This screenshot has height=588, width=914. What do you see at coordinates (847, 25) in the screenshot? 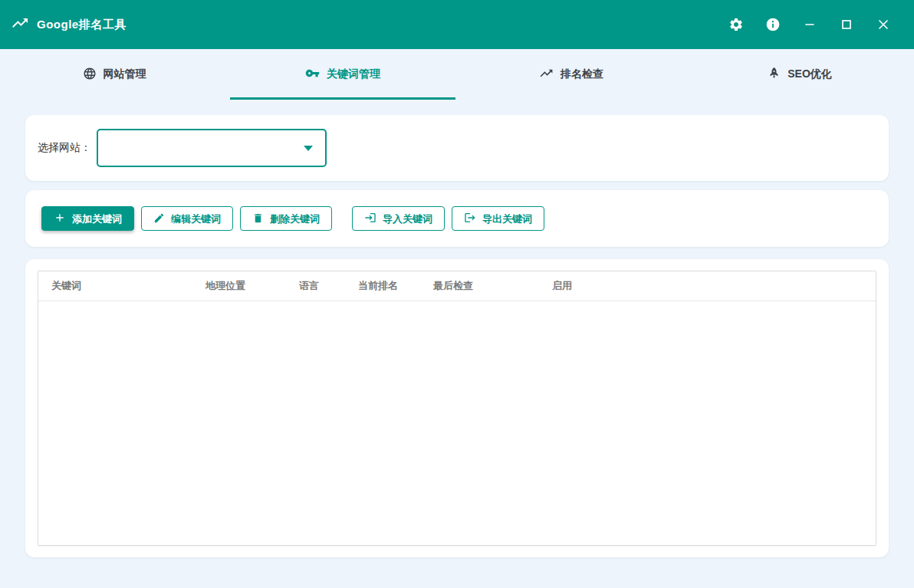
I see `maximize-button` at bounding box center [847, 25].